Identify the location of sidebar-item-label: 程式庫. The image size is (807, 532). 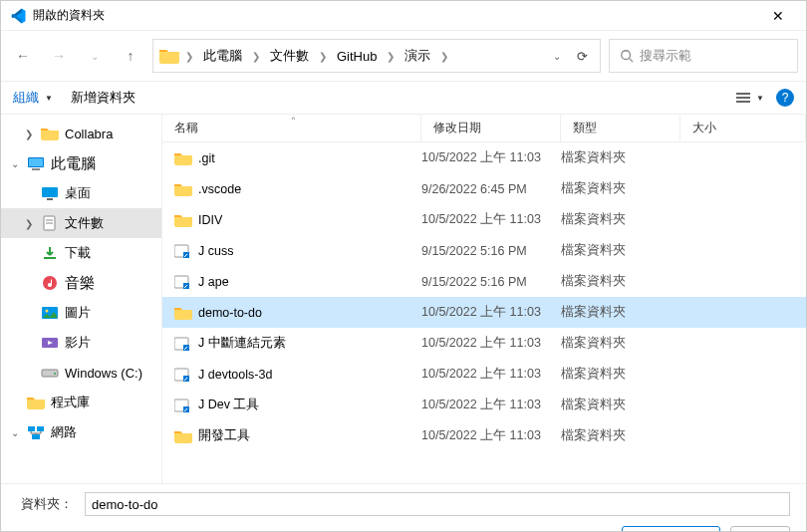
(70, 402).